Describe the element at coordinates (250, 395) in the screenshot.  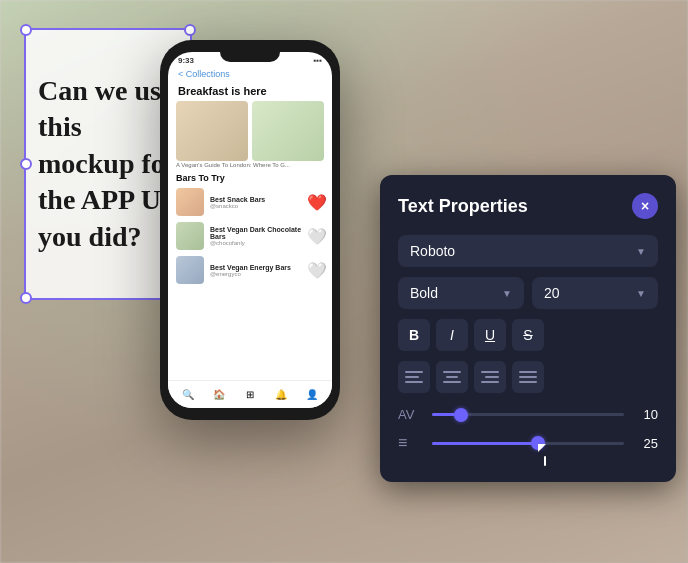
I see `nav-grid-icon: ⊞` at that location.